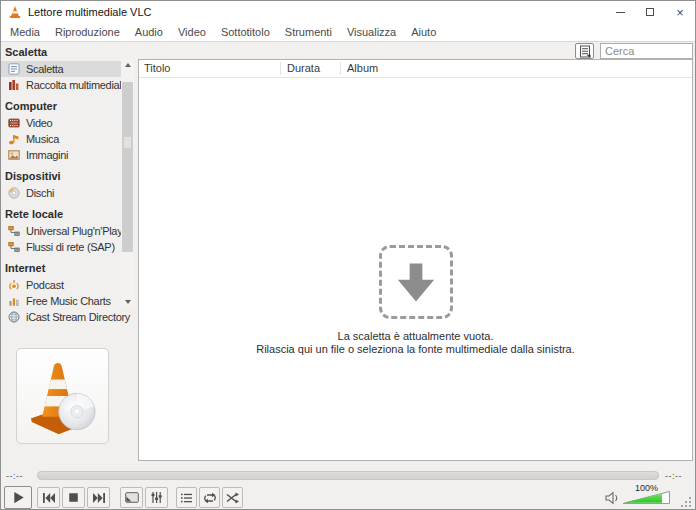 Image resolution: width=696 pixels, height=510 pixels. I want to click on podcast-icon, so click(14, 285).